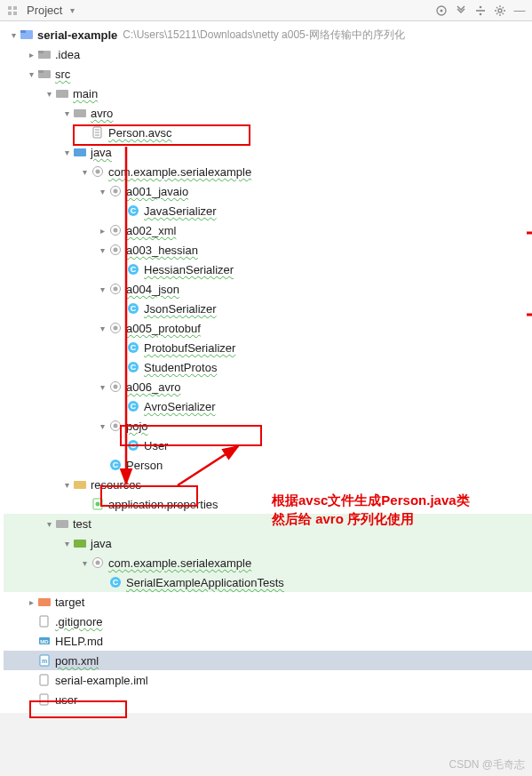 The image size is (532, 776). I want to click on target-folder: ▸ target, so click(268, 602).